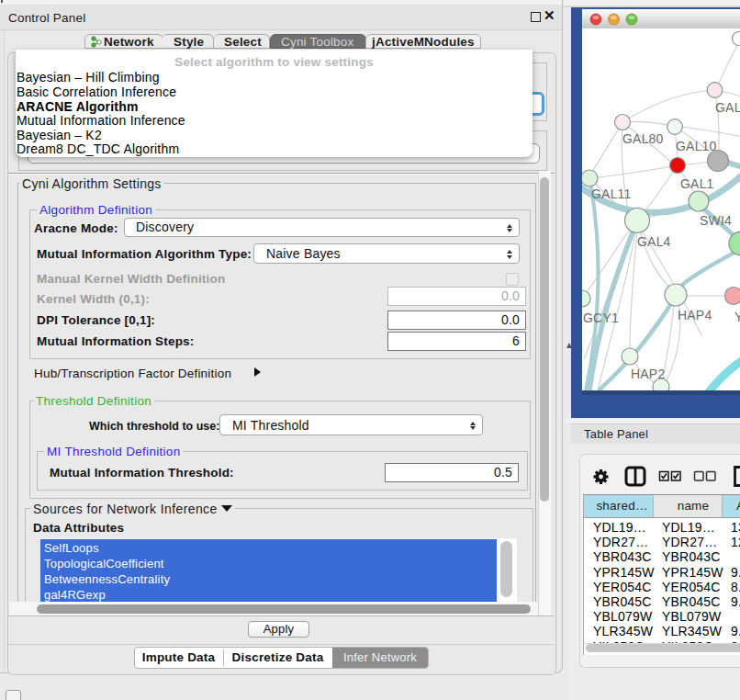 The height and width of the screenshot is (700, 740). I want to click on svg-text: GAL7, so click(727, 107).